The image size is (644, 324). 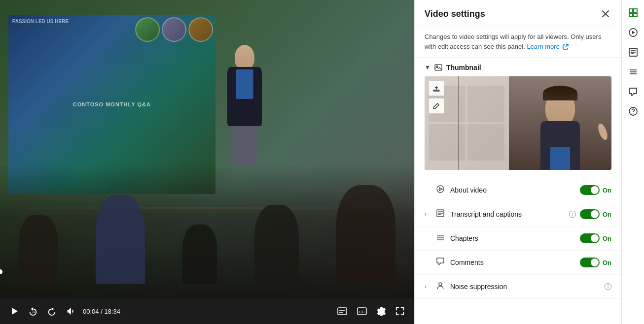 I want to click on sidebar-play-btn, so click(x=633, y=32).